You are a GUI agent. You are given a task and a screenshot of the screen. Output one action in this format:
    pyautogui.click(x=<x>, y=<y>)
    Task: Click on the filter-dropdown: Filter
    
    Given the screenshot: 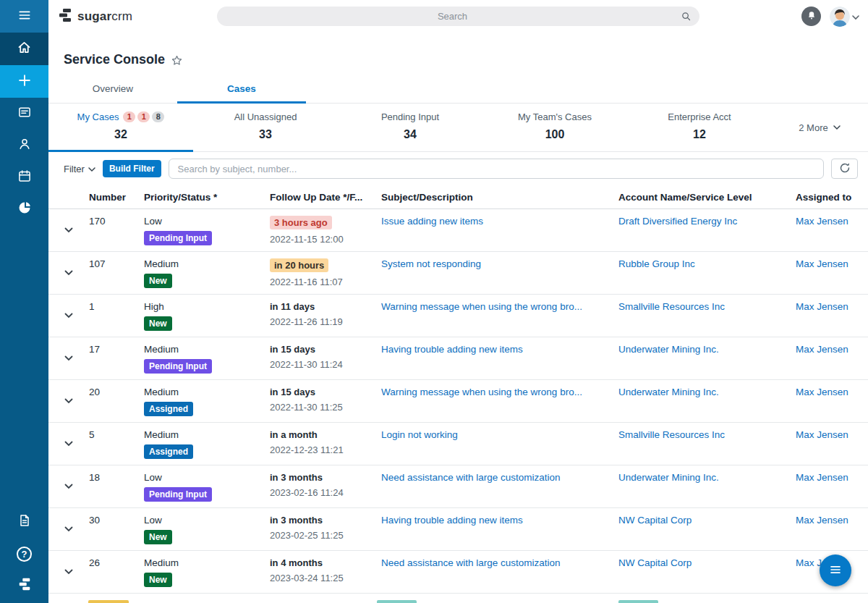 What is the action you would take?
    pyautogui.click(x=80, y=169)
    